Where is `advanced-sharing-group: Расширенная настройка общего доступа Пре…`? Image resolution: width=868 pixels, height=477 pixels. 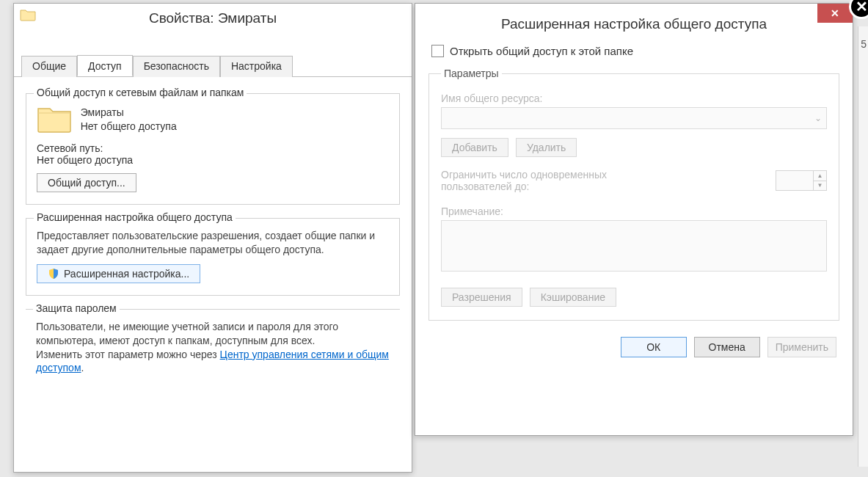 advanced-sharing-group: Расширенная настройка общего доступа Пре… is located at coordinates (213, 257).